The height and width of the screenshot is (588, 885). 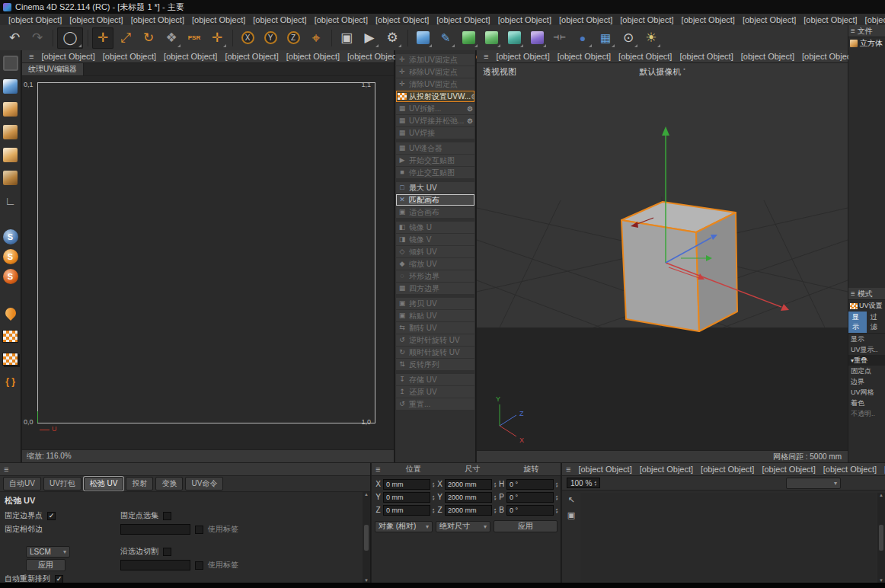 What do you see at coordinates (436, 108) in the screenshot?
I see `uv-command-item: ▦ UV拆解... ⚙` at bounding box center [436, 108].